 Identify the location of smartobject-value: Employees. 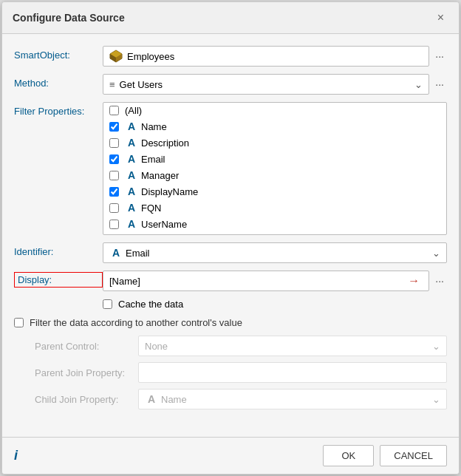
(151, 56).